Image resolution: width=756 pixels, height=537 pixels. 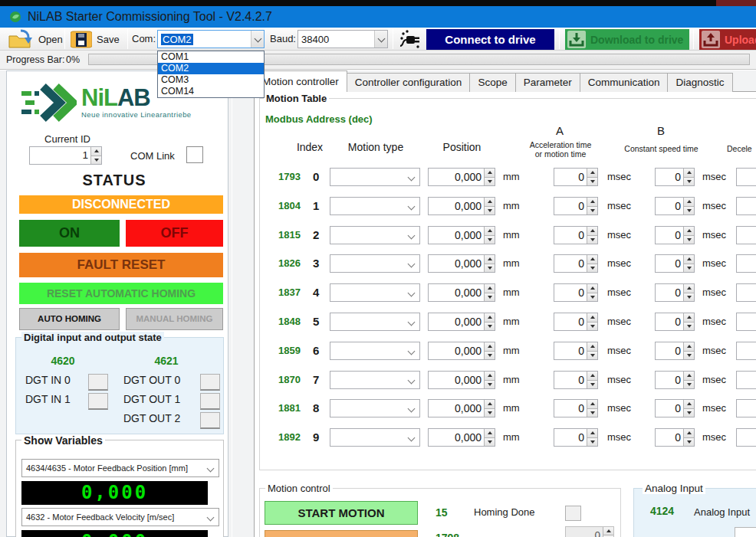 I want to click on com-option-com14: COM14, so click(x=211, y=92).